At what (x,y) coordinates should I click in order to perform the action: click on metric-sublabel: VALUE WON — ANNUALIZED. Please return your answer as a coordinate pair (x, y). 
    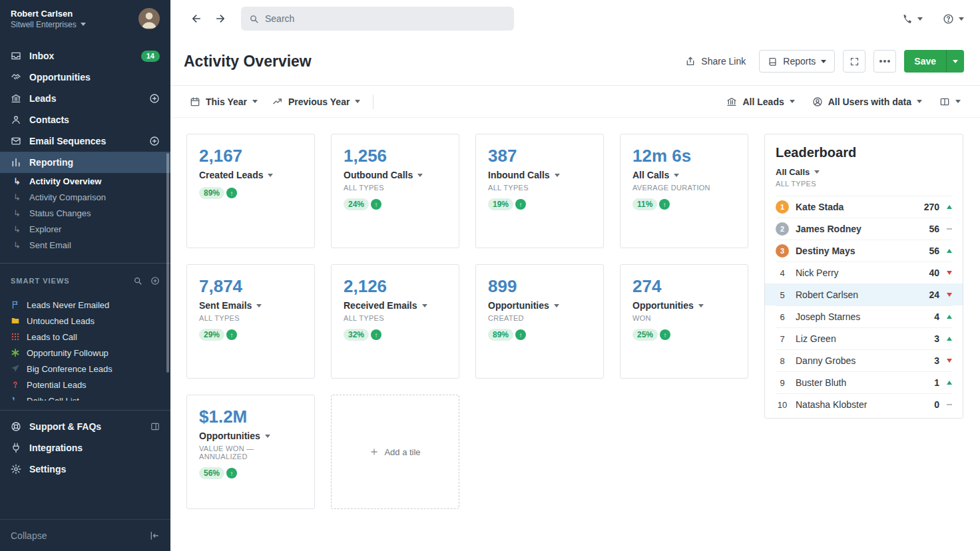
    Looking at the image, I should click on (250, 453).